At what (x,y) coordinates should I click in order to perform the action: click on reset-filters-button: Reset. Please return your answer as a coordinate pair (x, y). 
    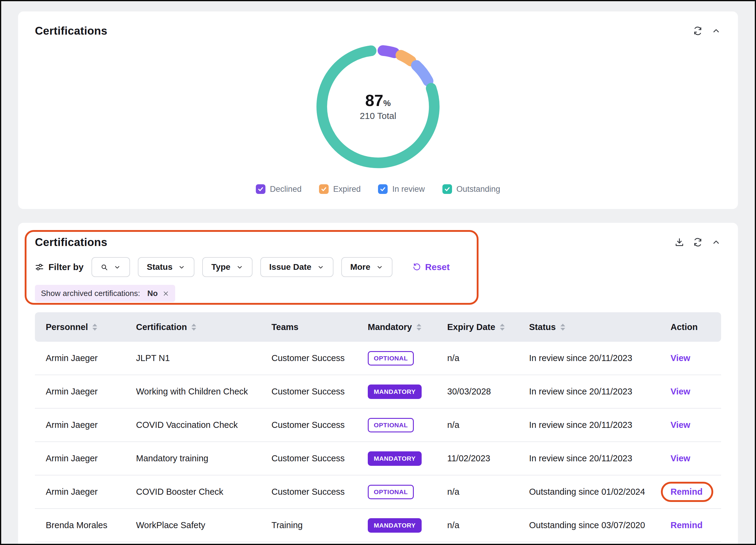
    Looking at the image, I should click on (431, 267).